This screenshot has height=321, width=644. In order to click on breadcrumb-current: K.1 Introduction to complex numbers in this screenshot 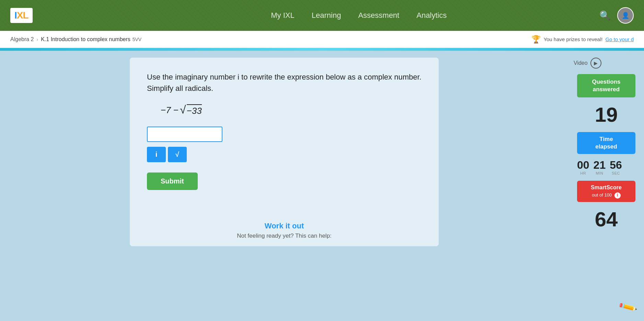, I will do `click(86, 39)`.